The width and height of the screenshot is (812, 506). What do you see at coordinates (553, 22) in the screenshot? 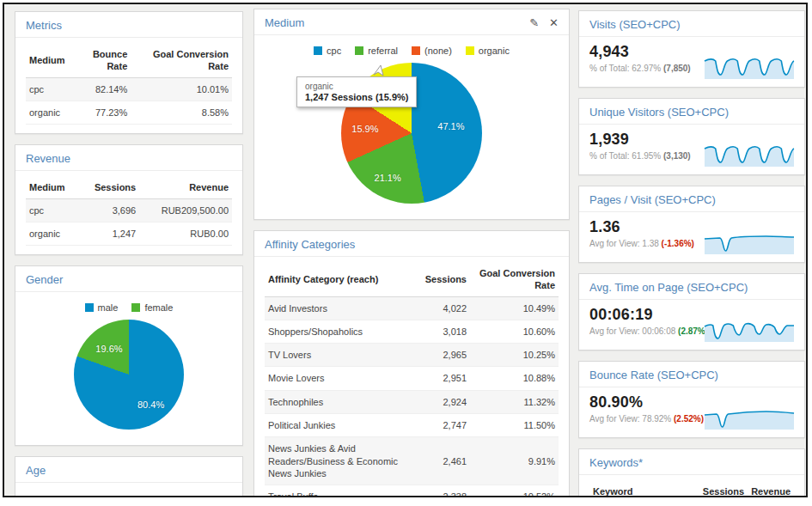
I see `close-icon: ✕` at bounding box center [553, 22].